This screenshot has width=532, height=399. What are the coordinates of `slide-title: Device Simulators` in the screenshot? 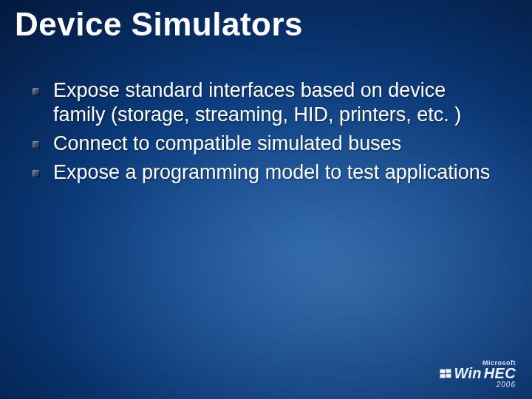 It's located at (159, 24).